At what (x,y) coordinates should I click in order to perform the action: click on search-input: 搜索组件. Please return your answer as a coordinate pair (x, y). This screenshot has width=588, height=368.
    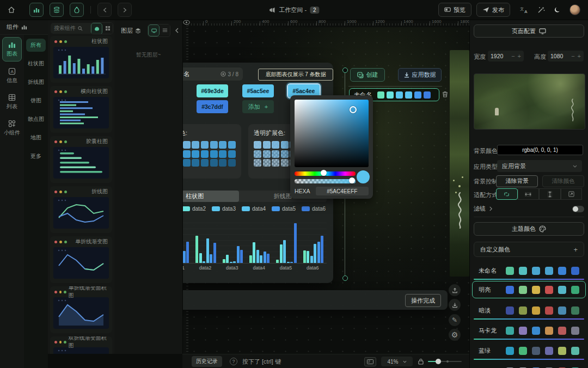
    Looking at the image, I should click on (72, 28).